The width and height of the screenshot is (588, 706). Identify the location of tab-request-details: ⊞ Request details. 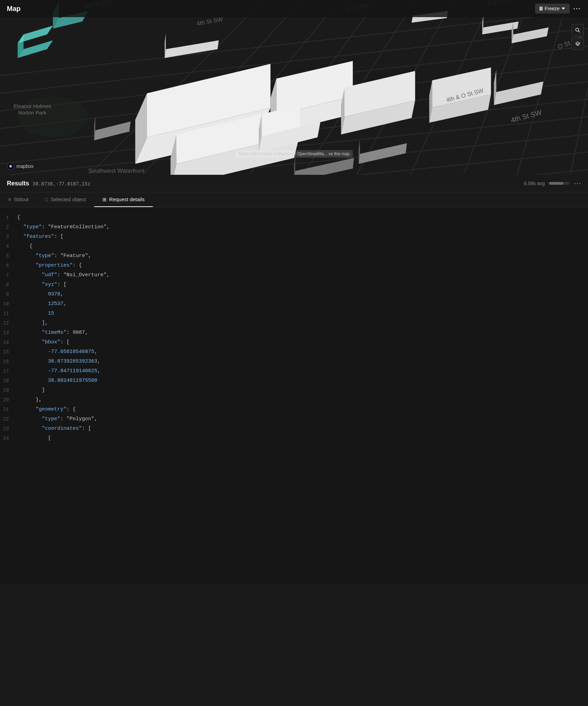
(123, 199).